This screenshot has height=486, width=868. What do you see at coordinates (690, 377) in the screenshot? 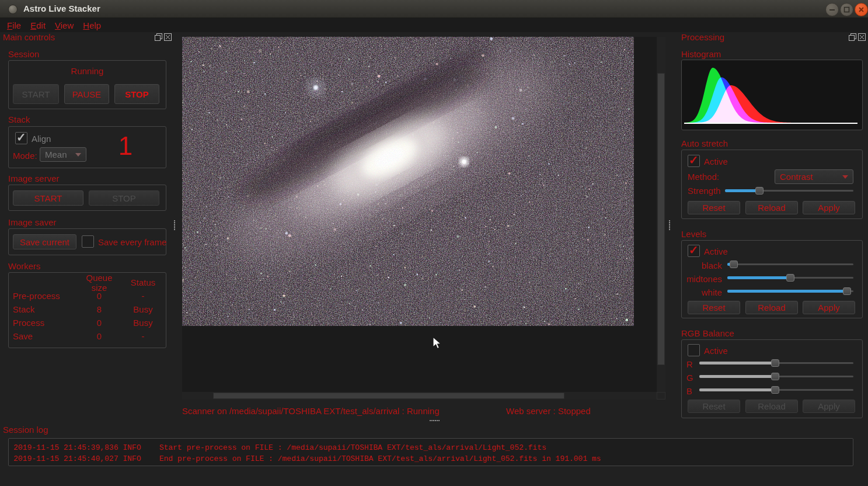
I see `g-slider-label: G` at bounding box center [690, 377].